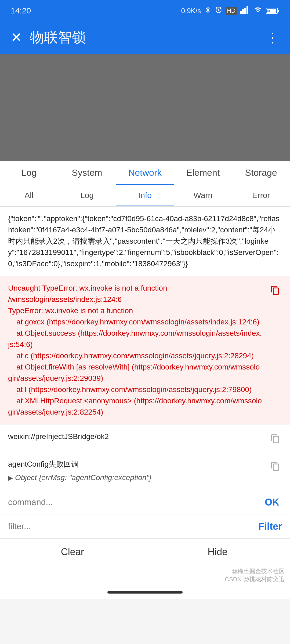 The width and height of the screenshot is (290, 644). I want to click on tab-storage: Storage, so click(261, 173).